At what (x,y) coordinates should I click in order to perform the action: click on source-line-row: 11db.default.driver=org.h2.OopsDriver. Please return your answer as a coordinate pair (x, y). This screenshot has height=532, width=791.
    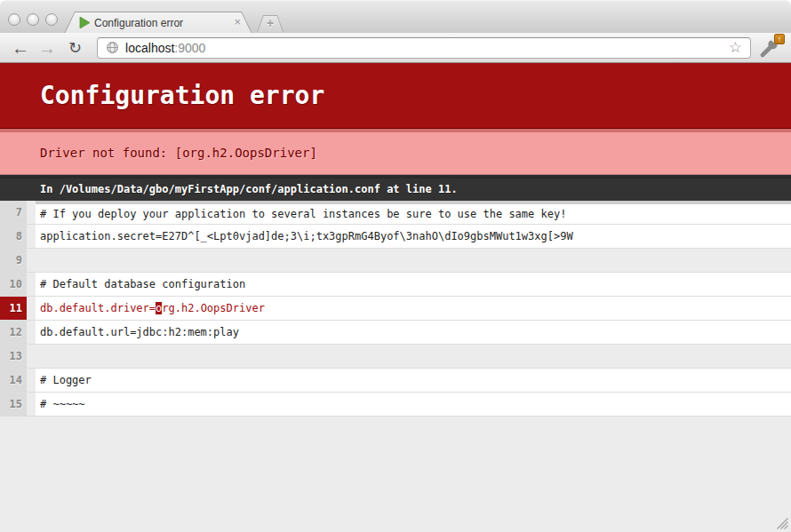
    Looking at the image, I should click on (396, 309).